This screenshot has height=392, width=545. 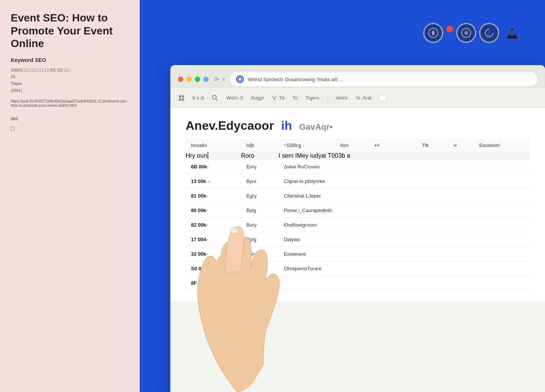 What do you see at coordinates (404, 283) in the screenshot?
I see `table-cell-col3` at bounding box center [404, 283].